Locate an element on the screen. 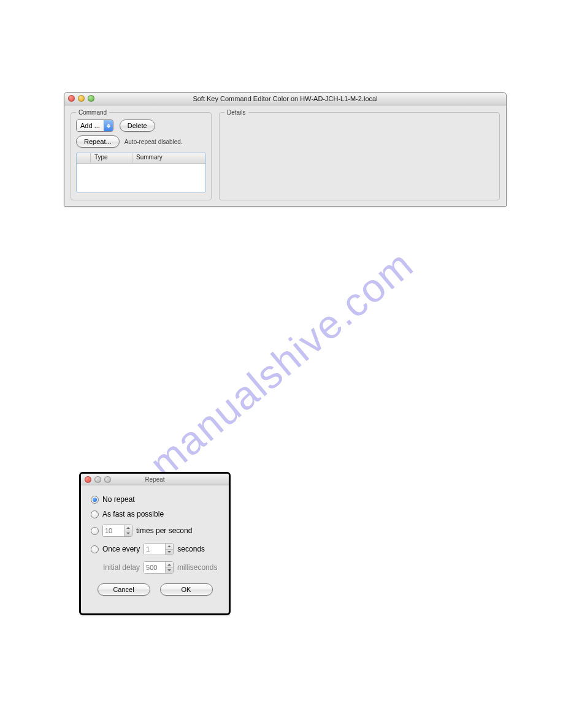 The width and height of the screenshot is (563, 728). cancel-button: Cancel is located at coordinates (124, 590).